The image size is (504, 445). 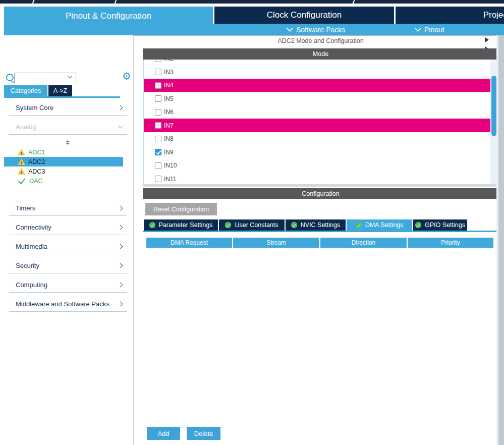 What do you see at coordinates (64, 172) in the screenshot?
I see `peripheral-item-adc3: ADC3` at bounding box center [64, 172].